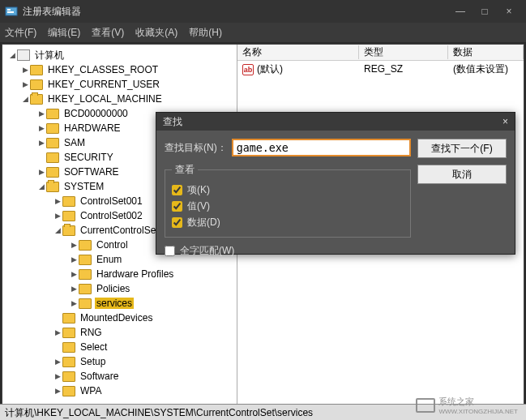 The image size is (526, 420). I want to click on list-header: 名称 类型 数据, so click(381, 53).